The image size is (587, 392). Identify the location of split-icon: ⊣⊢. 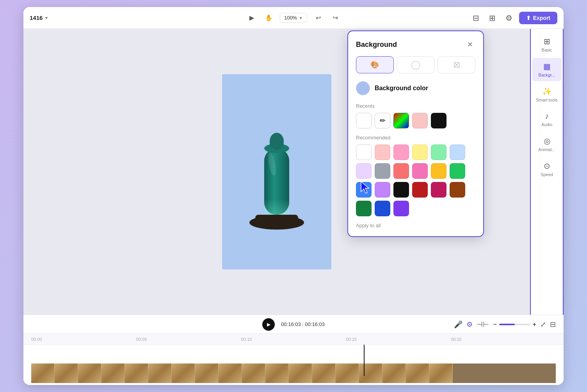
(483, 324).